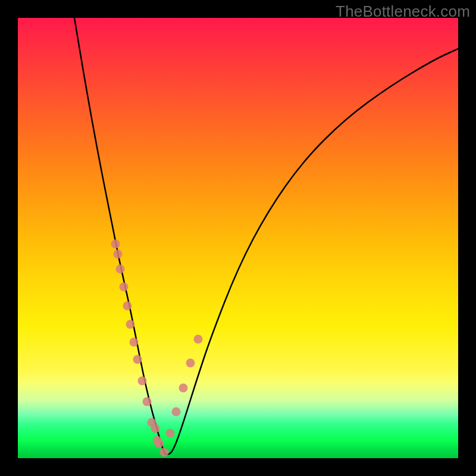 Image resolution: width=476 pixels, height=476 pixels. I want to click on marker-group, so click(157, 349).